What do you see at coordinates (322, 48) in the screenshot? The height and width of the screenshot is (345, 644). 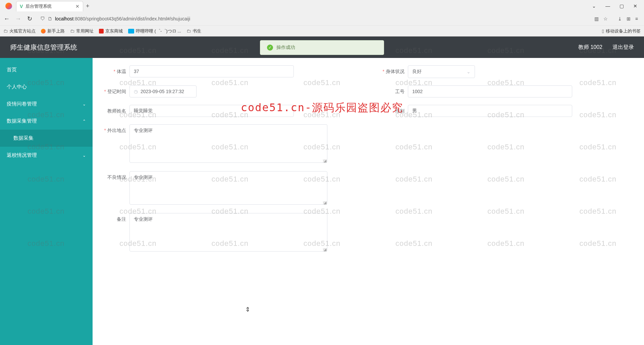 I see `success-toast: ✓ 操作成功` at bounding box center [322, 48].